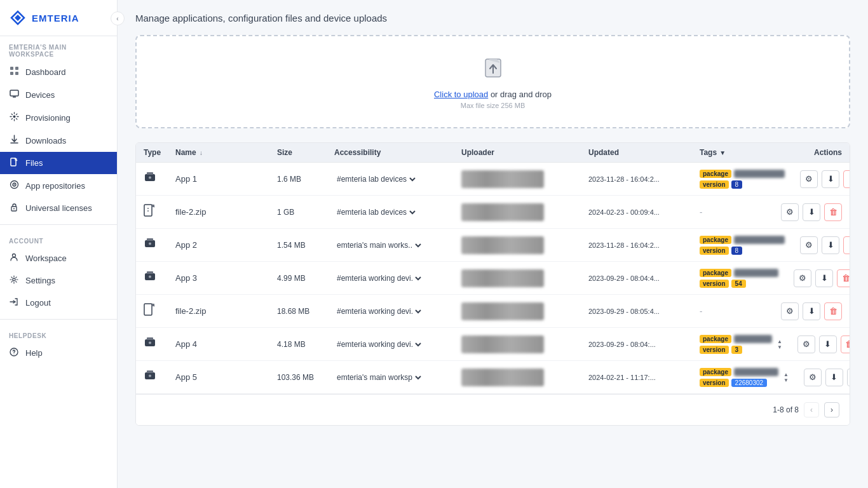 The height and width of the screenshot is (488, 868). What do you see at coordinates (58, 72) in the screenshot?
I see `sidebar-item-dashboard: Dashboard` at bounding box center [58, 72].